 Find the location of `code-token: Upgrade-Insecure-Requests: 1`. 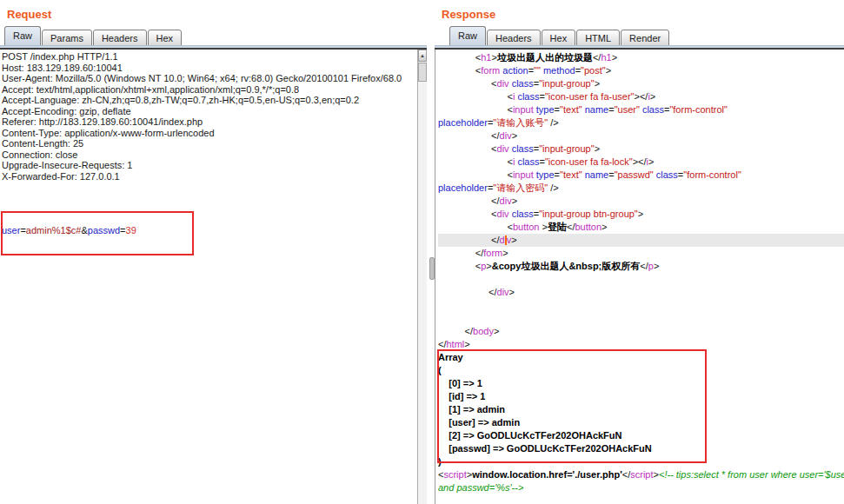

code-token: Upgrade-Insecure-Requests: 1 is located at coordinates (67, 165).